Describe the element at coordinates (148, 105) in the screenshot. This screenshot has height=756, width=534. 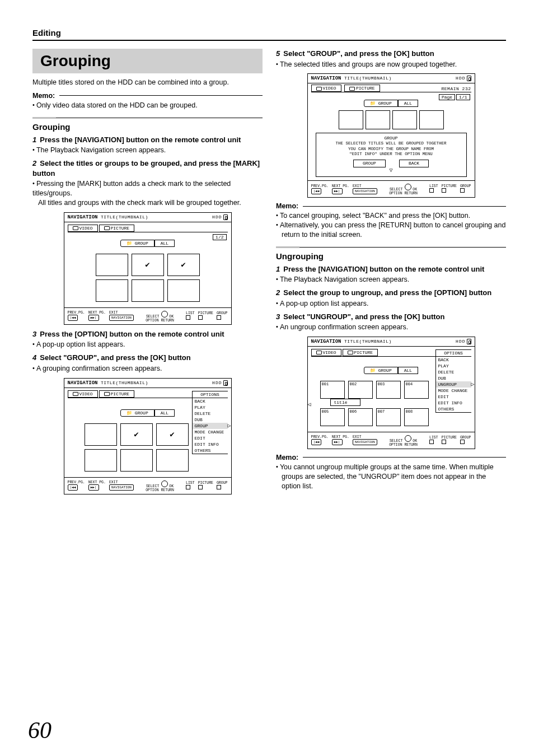
I see `memo-list: Only video data stored on the HDD can be…` at that location.